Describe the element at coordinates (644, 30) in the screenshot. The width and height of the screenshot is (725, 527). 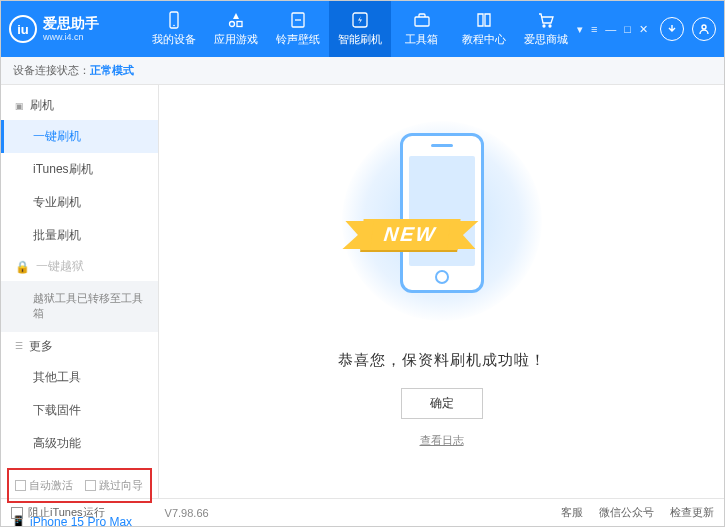
I see `close-icon: ✕` at that location.